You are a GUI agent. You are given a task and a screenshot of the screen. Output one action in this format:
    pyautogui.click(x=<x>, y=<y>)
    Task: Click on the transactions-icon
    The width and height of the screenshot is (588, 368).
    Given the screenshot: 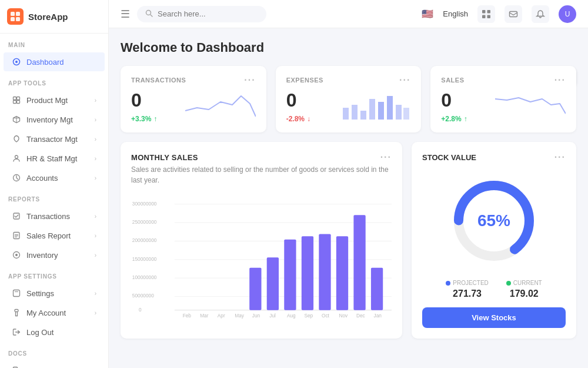 What is the action you would take?
    pyautogui.click(x=16, y=216)
    